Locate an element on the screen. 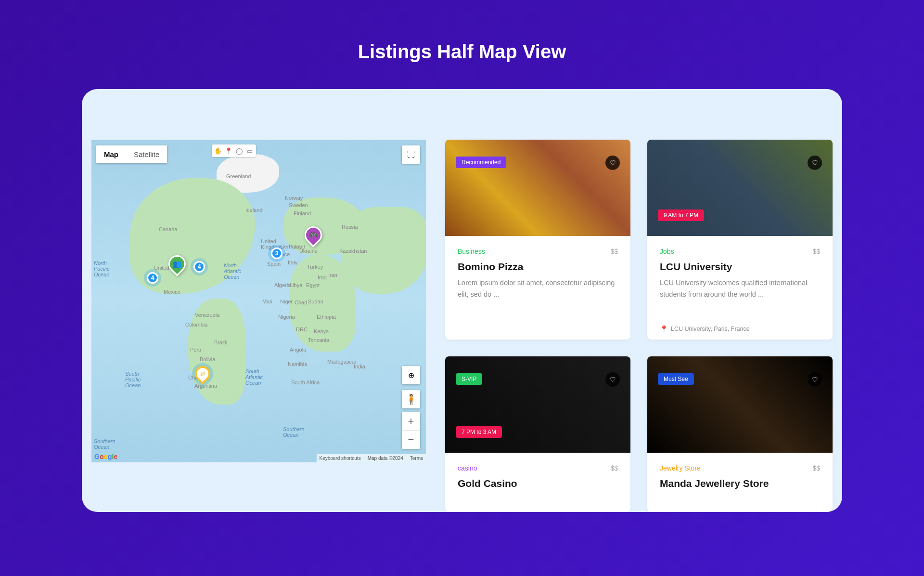 The width and height of the screenshot is (924, 576). zoom-control: + − is located at coordinates (411, 431).